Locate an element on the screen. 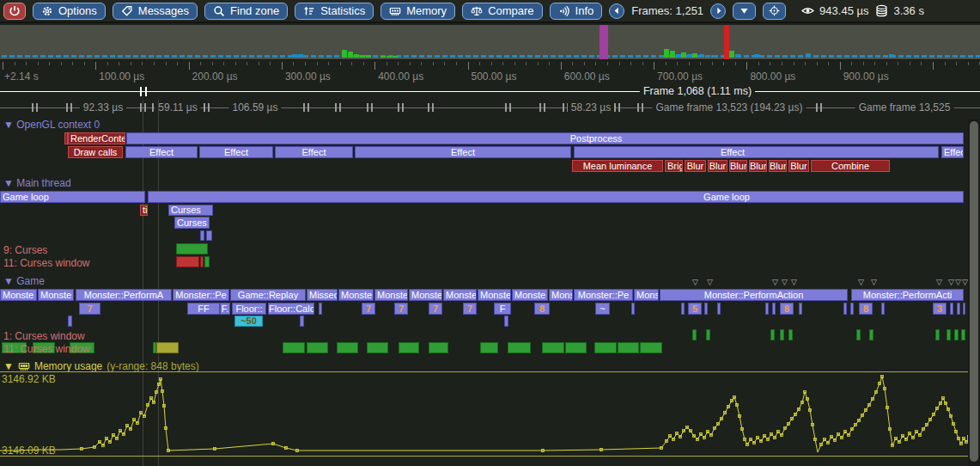  thread-header-opengl-context-0: ▼ OpenGL context 0 is located at coordinates (52, 125).